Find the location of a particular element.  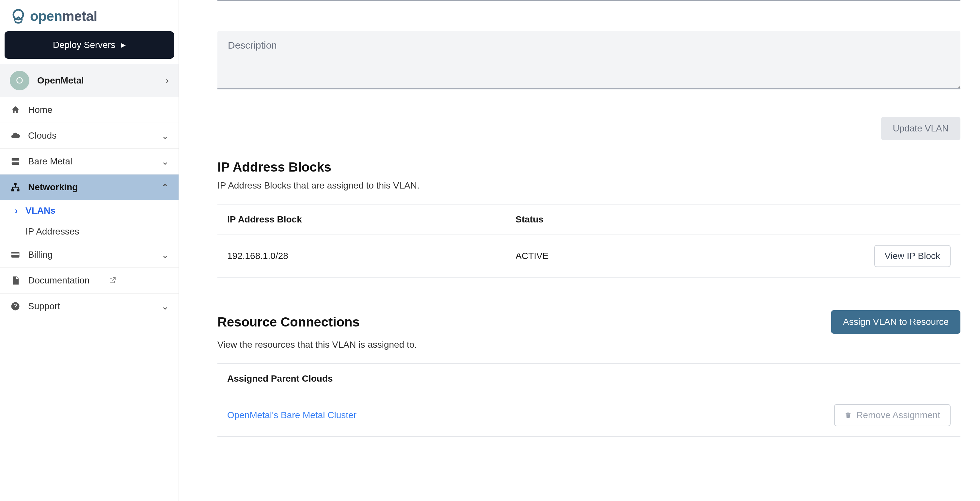

col-status: Status is located at coordinates (586, 220).